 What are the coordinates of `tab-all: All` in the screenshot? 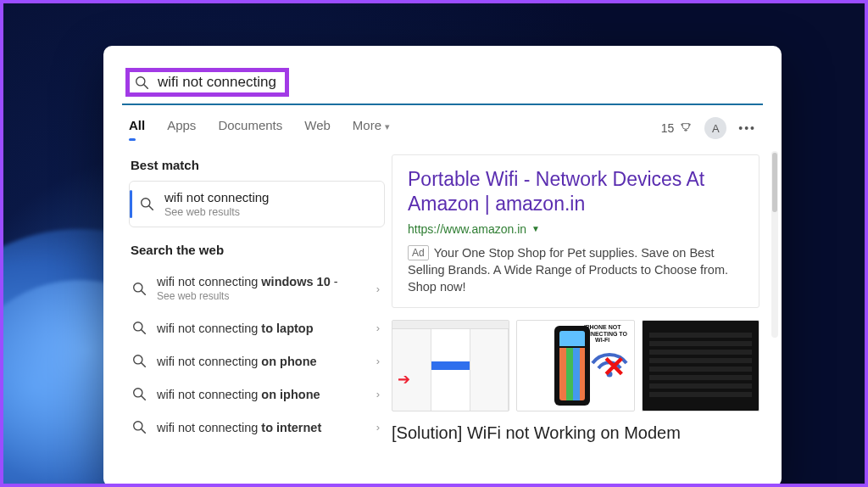 It's located at (137, 129).